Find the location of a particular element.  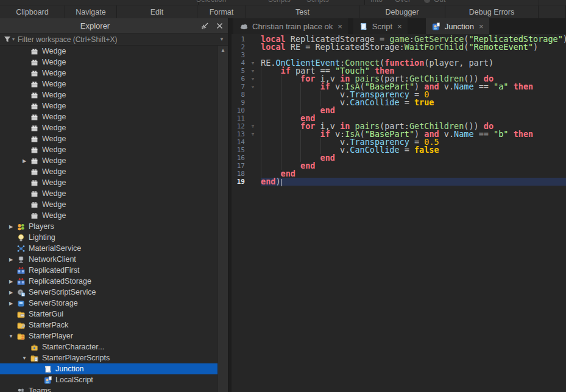

localscript-icon is located at coordinates (436, 26).